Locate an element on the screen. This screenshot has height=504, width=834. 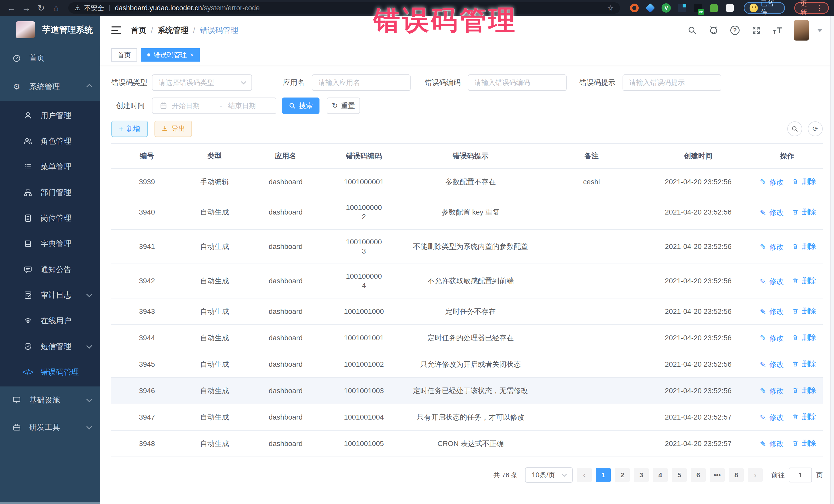
browser-forward-icon: → is located at coordinates (26, 8).